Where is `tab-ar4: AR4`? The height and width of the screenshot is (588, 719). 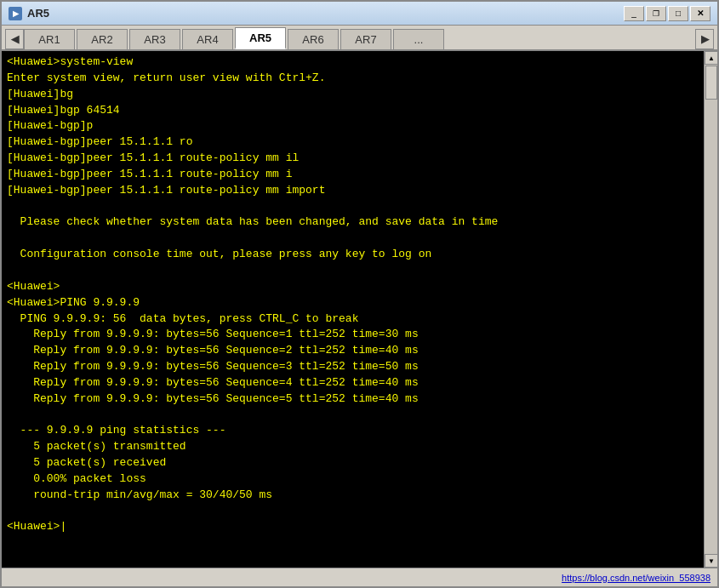
tab-ar4: AR4 is located at coordinates (208, 39).